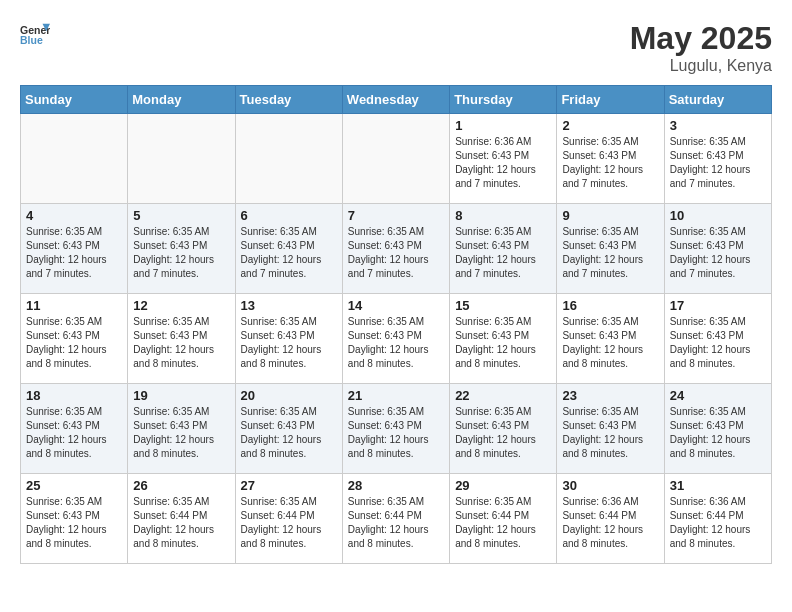 This screenshot has width=792, height=612. Describe the element at coordinates (396, 100) in the screenshot. I see `col-header-wednesday: Wednesday` at that location.